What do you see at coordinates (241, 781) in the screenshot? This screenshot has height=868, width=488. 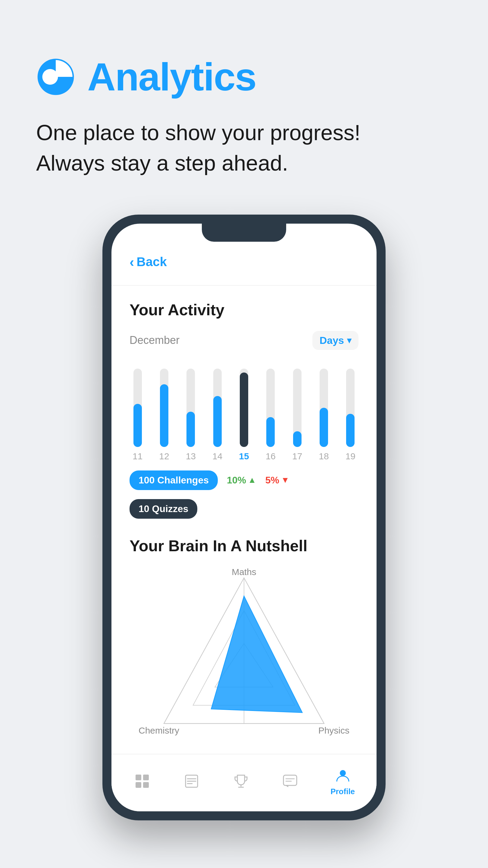 I see `nav-item-trophy` at bounding box center [241, 781].